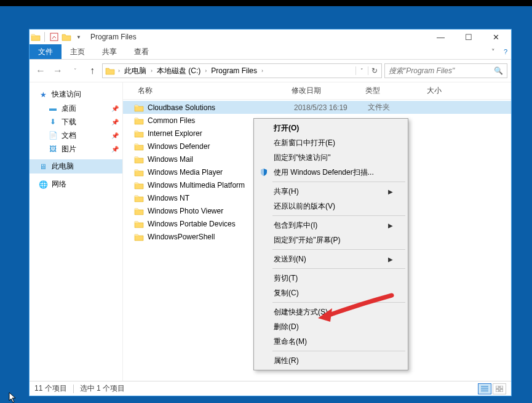 Image resolution: width=532 pixels, height=403 pixels. What do you see at coordinates (440, 37) in the screenshot?
I see `minimize-button: —` at bounding box center [440, 37].